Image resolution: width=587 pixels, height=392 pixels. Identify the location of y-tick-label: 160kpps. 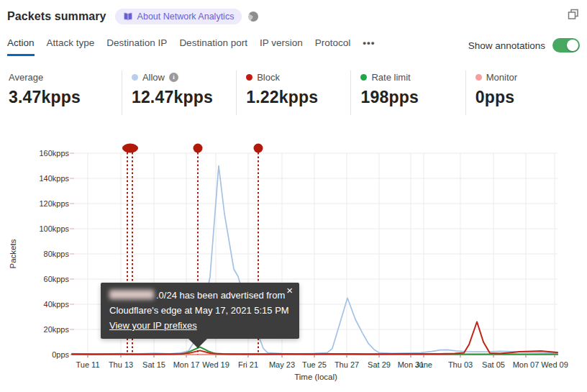
(54, 153).